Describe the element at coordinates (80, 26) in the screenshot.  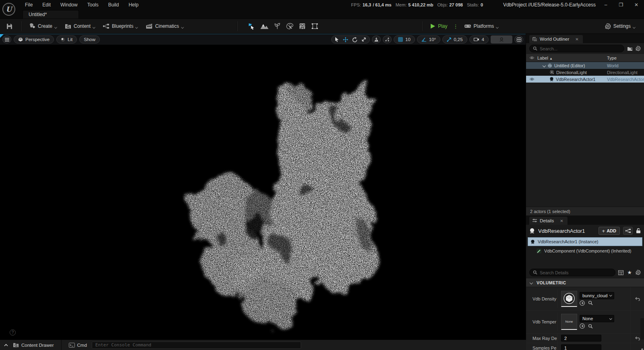
I see `content-button: Content` at that location.